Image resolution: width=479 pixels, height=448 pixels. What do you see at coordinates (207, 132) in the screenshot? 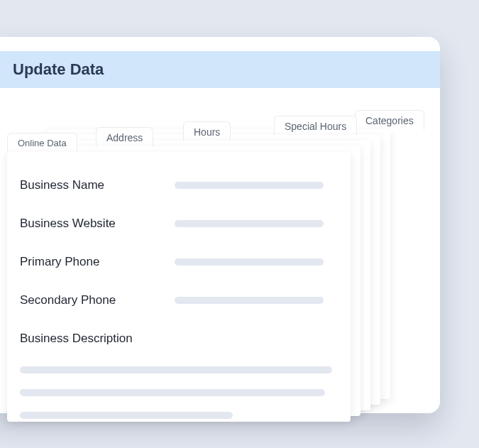
I see `tab-label: Hours` at bounding box center [207, 132].